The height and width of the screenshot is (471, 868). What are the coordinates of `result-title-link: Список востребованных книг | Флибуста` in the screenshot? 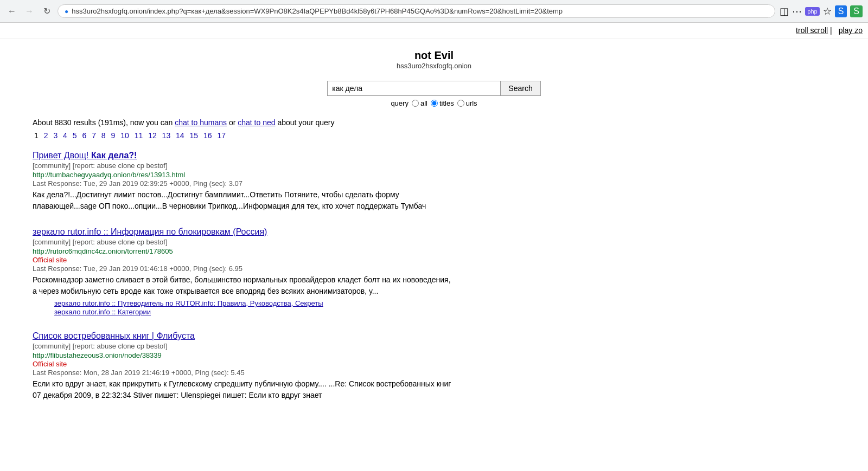 It's located at (114, 336).